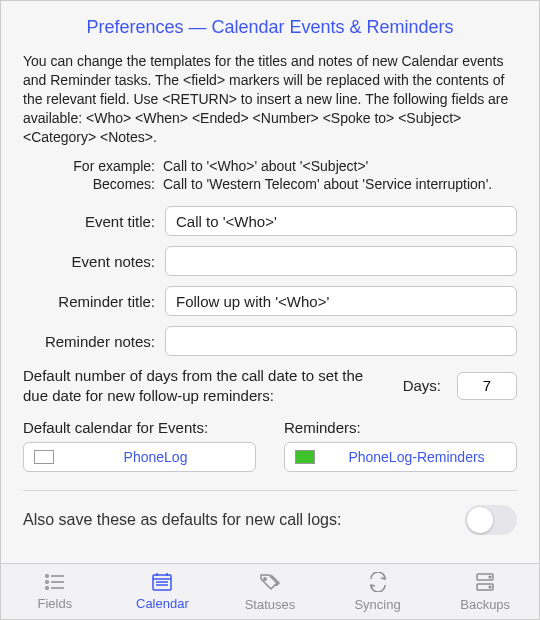 Image resolution: width=540 pixels, height=620 pixels. I want to click on default-events-calendar-label: Default calendar for Events:, so click(140, 428).